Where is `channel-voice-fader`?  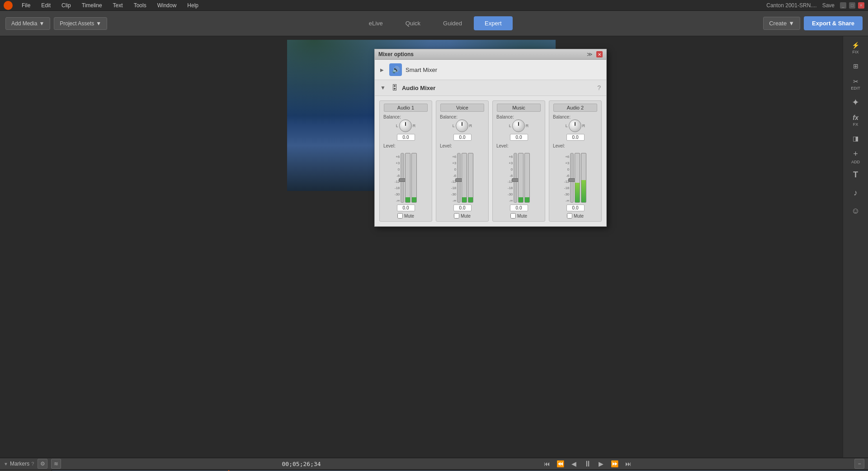
channel-voice-fader is located at coordinates (459, 178).